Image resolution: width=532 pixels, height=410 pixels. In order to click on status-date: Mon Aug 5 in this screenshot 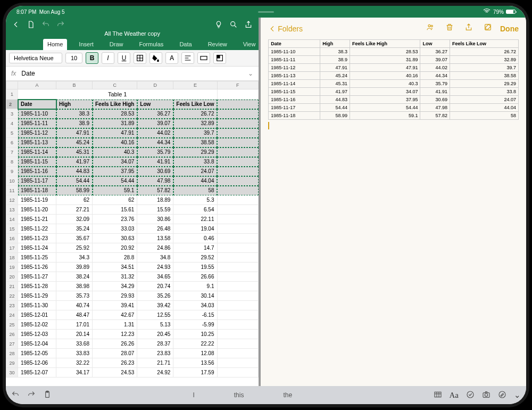, I will do `click(52, 12)`.